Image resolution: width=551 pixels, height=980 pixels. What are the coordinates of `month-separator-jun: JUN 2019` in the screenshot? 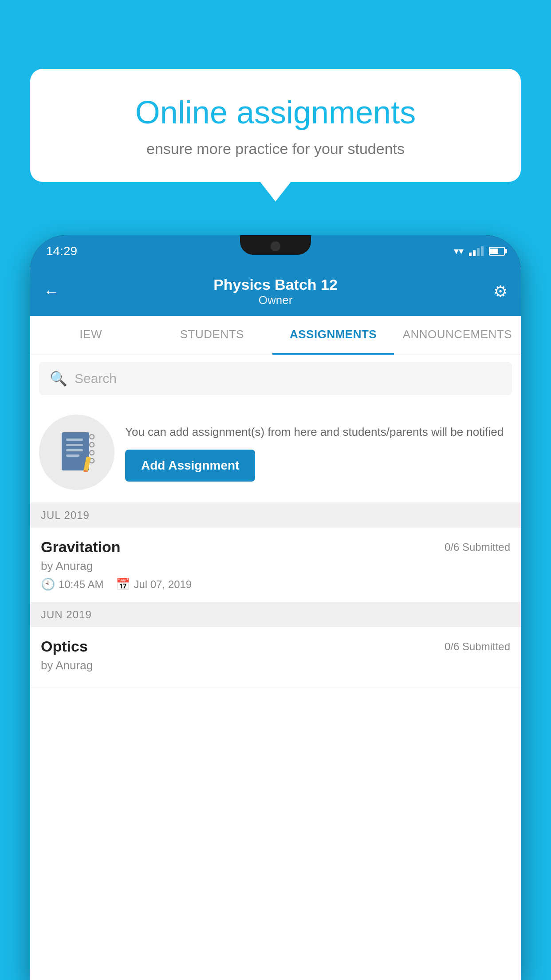 It's located at (276, 615).